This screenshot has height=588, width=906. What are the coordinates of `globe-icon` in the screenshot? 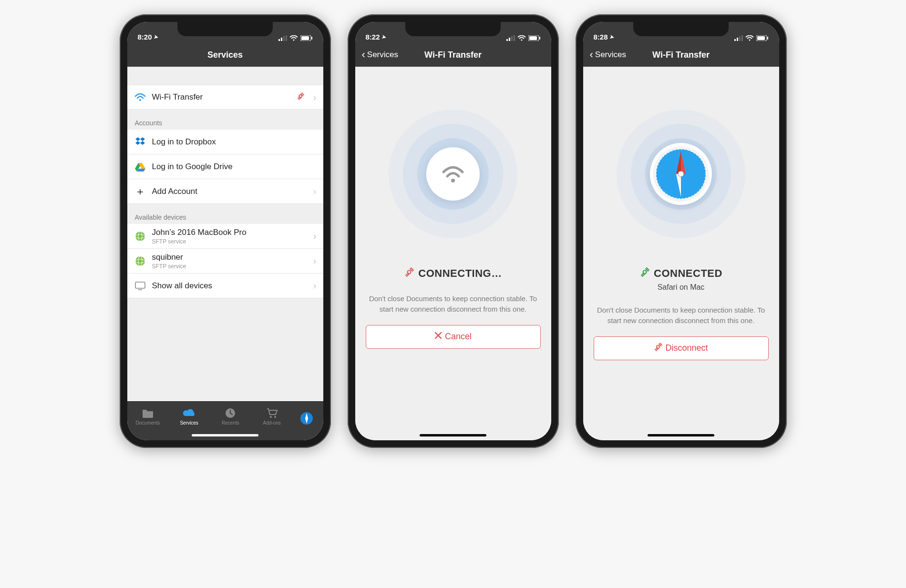 It's located at (140, 261).